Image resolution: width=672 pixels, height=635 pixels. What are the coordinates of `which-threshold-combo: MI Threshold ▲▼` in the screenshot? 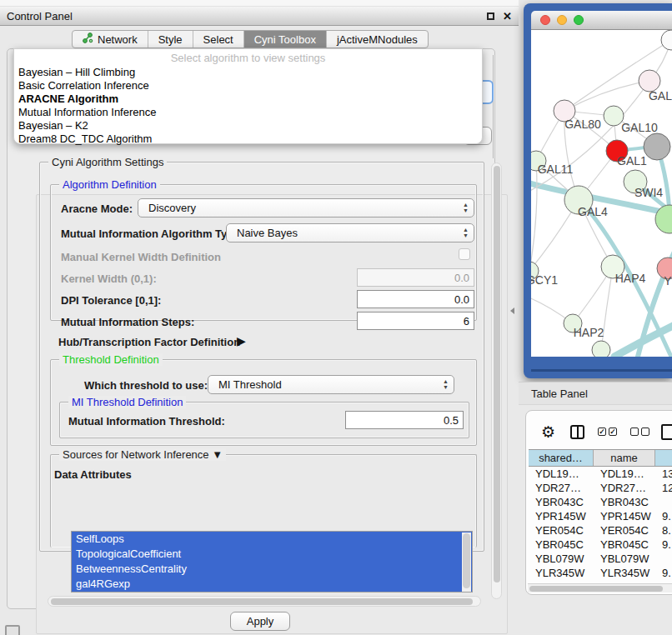 It's located at (331, 385).